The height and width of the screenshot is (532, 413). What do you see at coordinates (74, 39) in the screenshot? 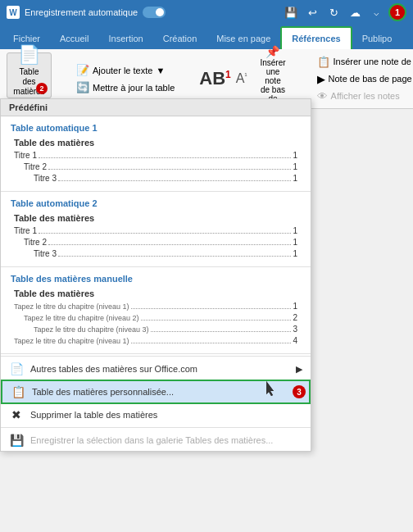
I see `tab-accueil: Accueil` at bounding box center [74, 39].